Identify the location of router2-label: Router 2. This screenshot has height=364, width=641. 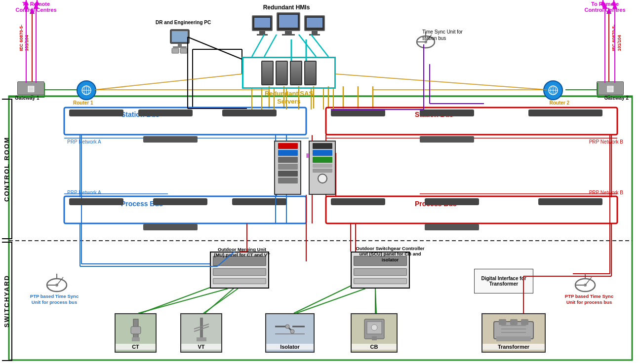
(559, 103).